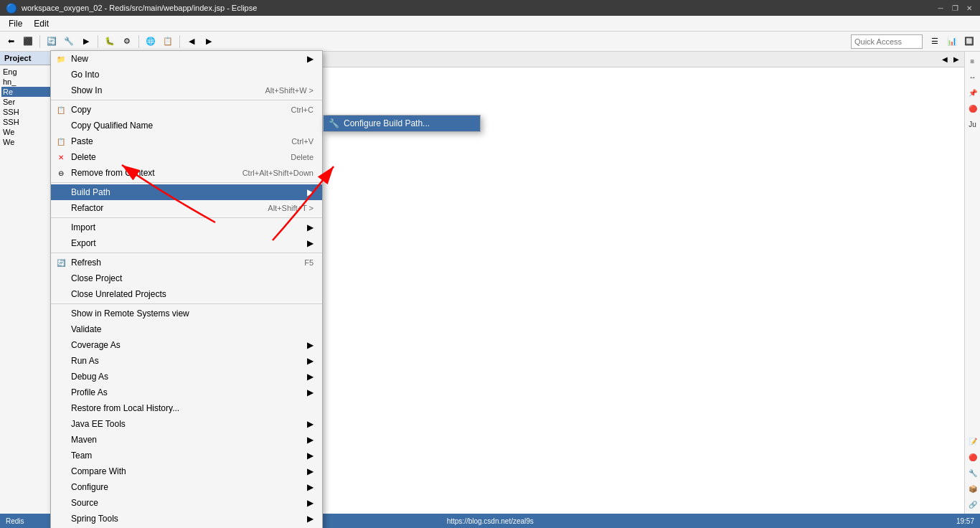  Describe the element at coordinates (187, 278) in the screenshot. I see `ctx-close-project: Close Project` at that location.